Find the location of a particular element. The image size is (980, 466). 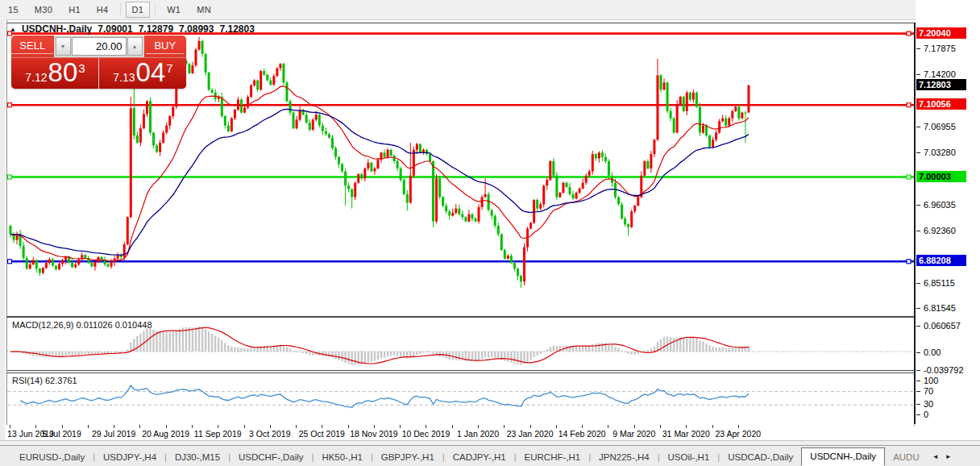

timeframe-button-15: 15 is located at coordinates (13, 10).